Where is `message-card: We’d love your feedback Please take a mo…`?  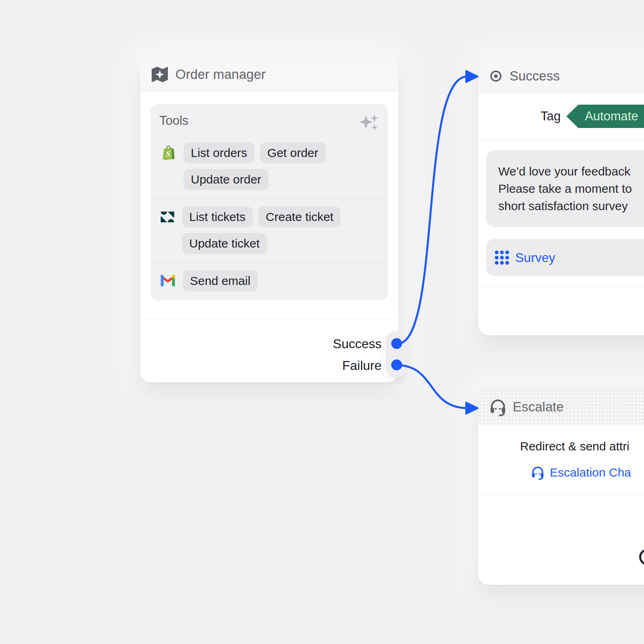 message-card: We’d love your feedback Please take a mo… is located at coordinates (565, 188).